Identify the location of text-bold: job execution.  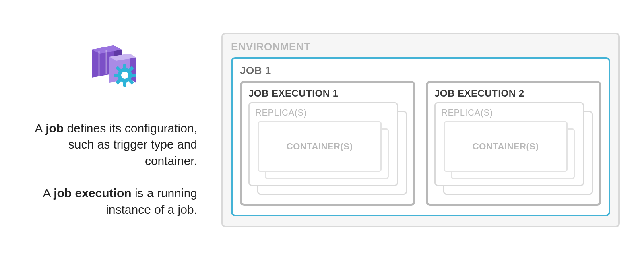
(93, 193).